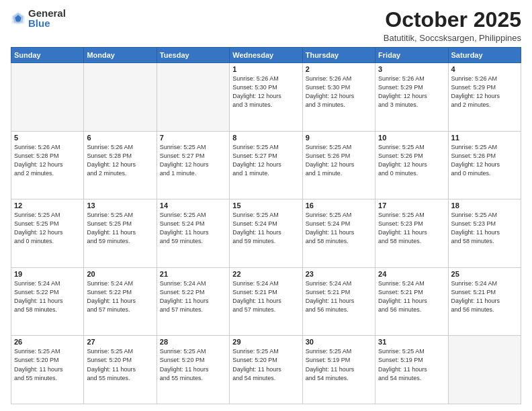 This screenshot has width=532, height=411. I want to click on col-thursday: Thursday, so click(339, 55).